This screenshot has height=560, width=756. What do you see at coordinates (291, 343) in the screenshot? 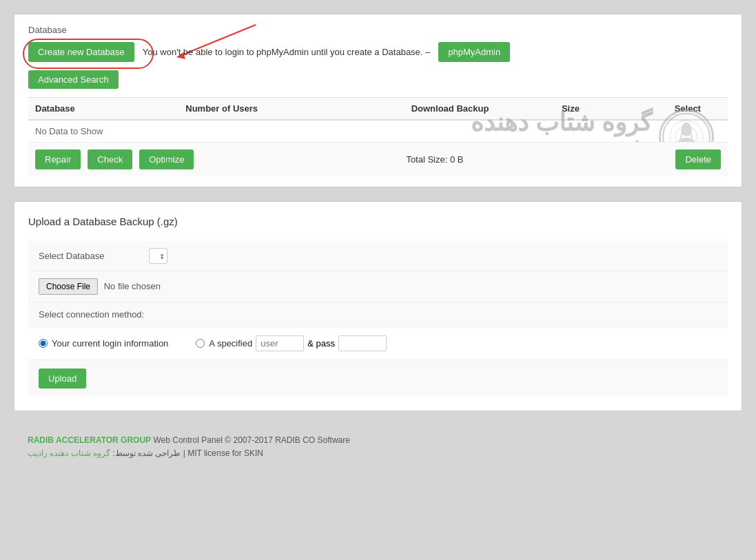
I see `specified-group: A specified & pass` at bounding box center [291, 343].